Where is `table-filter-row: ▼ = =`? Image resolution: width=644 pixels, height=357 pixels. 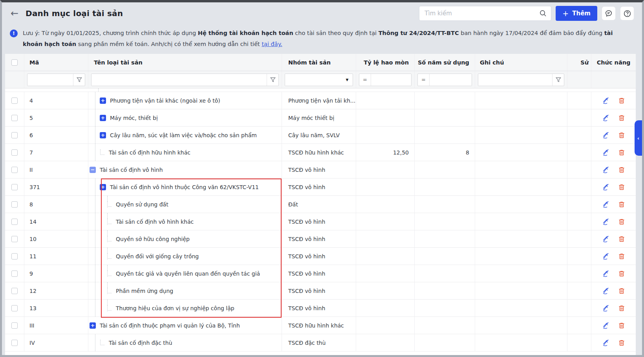 table-filter-row: ▼ = = is located at coordinates (320, 80).